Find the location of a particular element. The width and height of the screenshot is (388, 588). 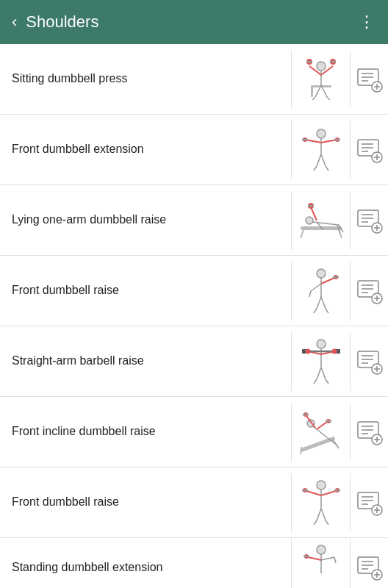

figure-front-raise is located at coordinates (321, 291).